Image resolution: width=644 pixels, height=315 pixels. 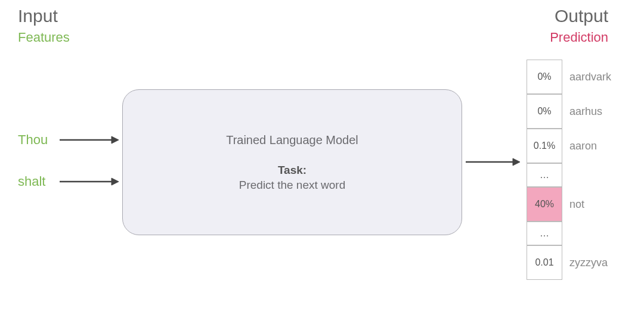 What do you see at coordinates (544, 263) in the screenshot?
I see `prediction-prob-cell: 0.01` at bounding box center [544, 263].